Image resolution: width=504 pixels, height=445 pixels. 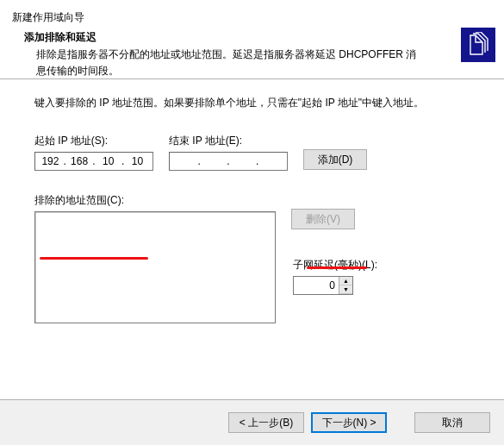 What do you see at coordinates (346, 281) in the screenshot?
I see `spinner-up-icon: ▲` at bounding box center [346, 281].